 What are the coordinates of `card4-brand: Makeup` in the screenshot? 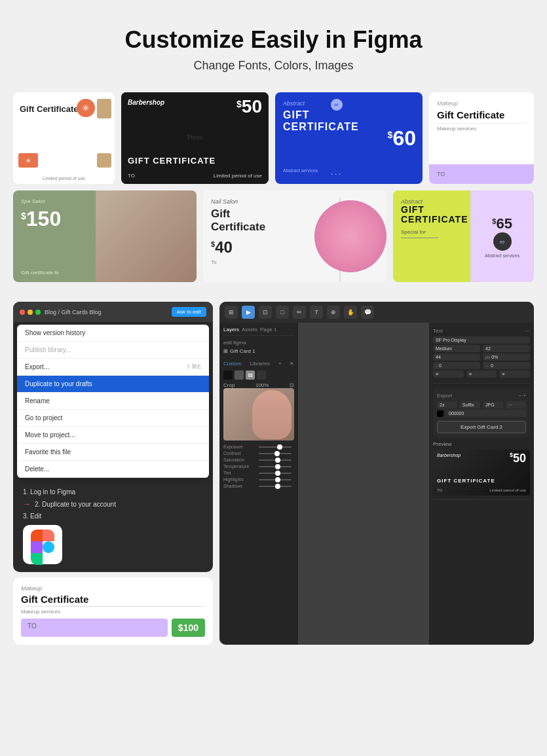 It's located at (481, 103).